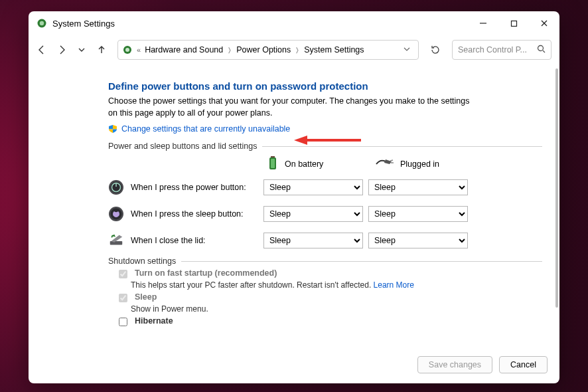 The width and height of the screenshot is (588, 392). Describe the element at coordinates (139, 50) in the screenshot. I see `breadcrumb-overflow: «` at that location.